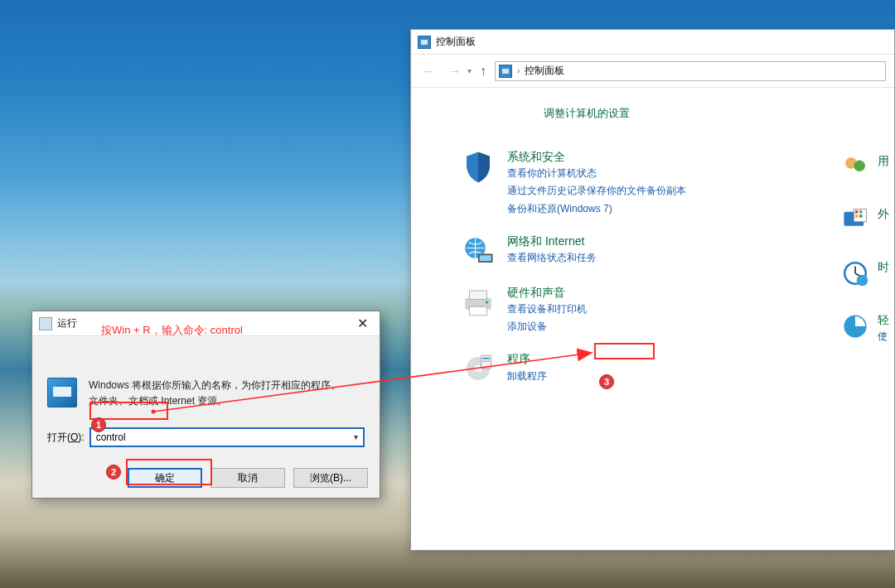 This screenshot has height=588, width=895. Describe the element at coordinates (217, 393) in the screenshot. I see `run-dialog-description: Windows 将根据你所输入的名称，为你打开相应的程序、文件夹、文档或 Int…` at that location.